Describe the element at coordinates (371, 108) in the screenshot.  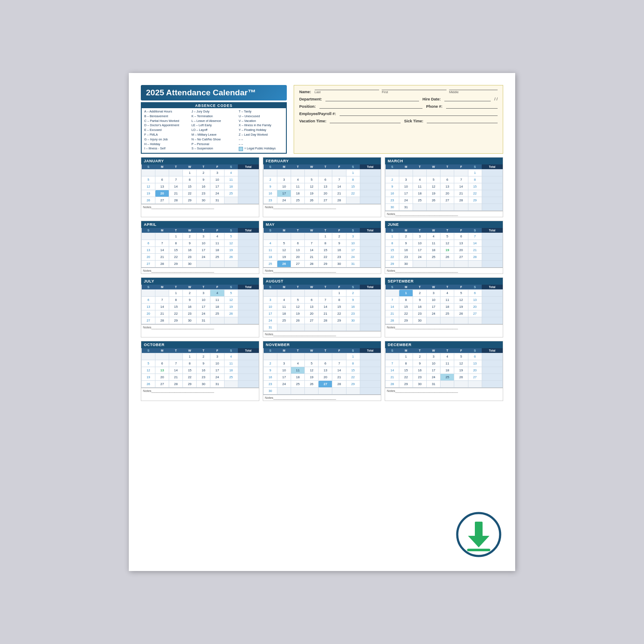
I see `position-line` at that location.